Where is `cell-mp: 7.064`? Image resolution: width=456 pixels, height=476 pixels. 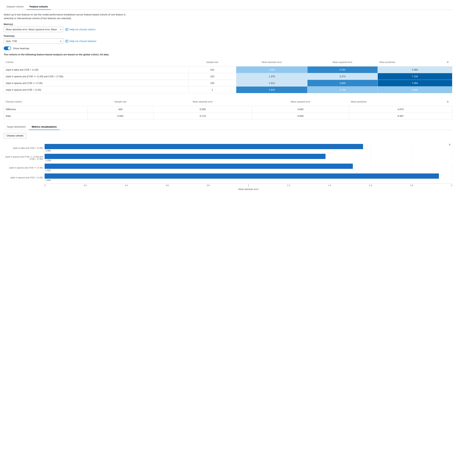 cell-mp: 7.064 is located at coordinates (415, 83).